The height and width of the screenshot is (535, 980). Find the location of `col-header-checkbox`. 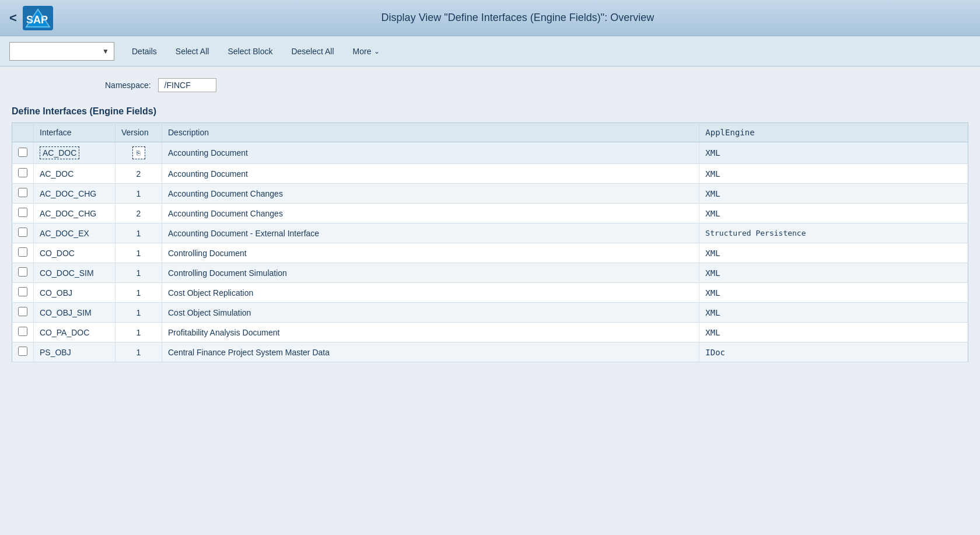

col-header-checkbox is located at coordinates (23, 133).